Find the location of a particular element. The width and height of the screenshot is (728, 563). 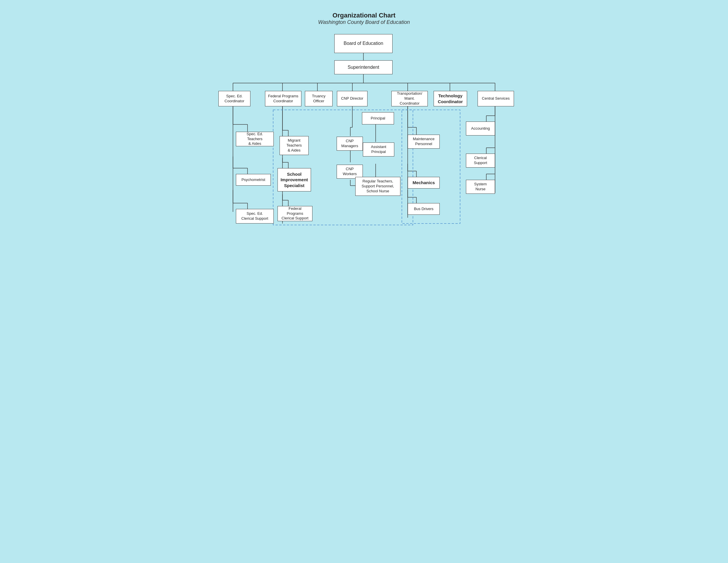

box-cnp-managers: CNPManagers is located at coordinates (350, 144).